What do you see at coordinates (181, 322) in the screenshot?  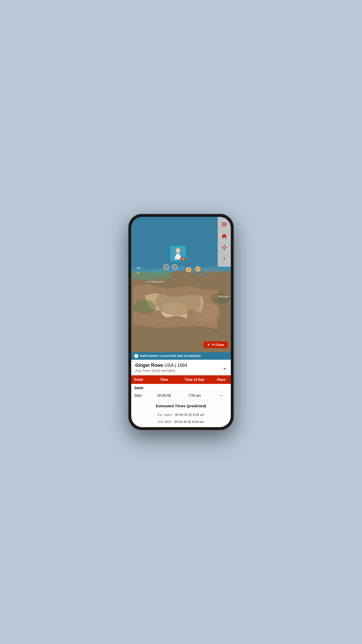 I see `phone-frame: de ar La Vegueta Mozago 5 6` at bounding box center [181, 322].